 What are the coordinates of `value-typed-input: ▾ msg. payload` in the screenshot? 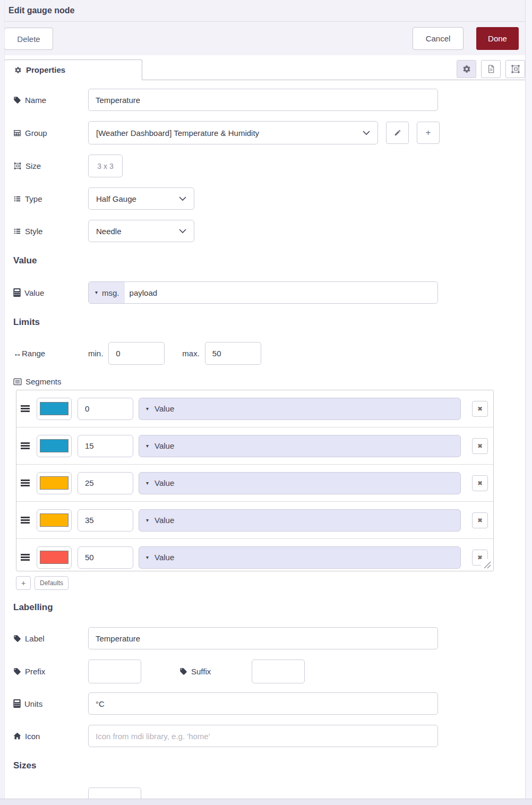 It's located at (263, 293).